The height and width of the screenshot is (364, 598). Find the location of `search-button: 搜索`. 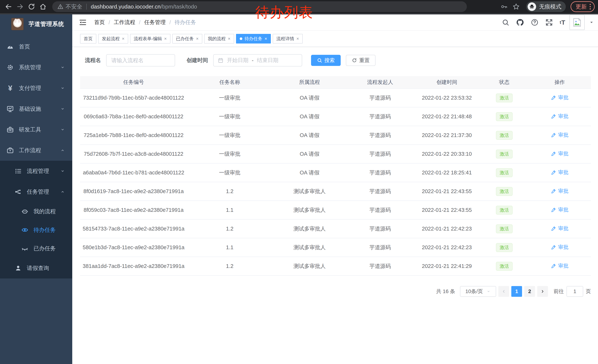

search-button: 搜索 is located at coordinates (326, 60).